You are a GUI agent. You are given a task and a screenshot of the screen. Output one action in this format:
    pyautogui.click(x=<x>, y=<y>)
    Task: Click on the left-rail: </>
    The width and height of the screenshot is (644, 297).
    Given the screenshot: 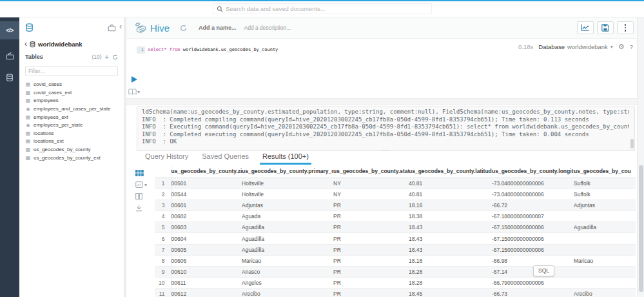 What is the action you would take?
    pyautogui.click(x=10, y=158)
    